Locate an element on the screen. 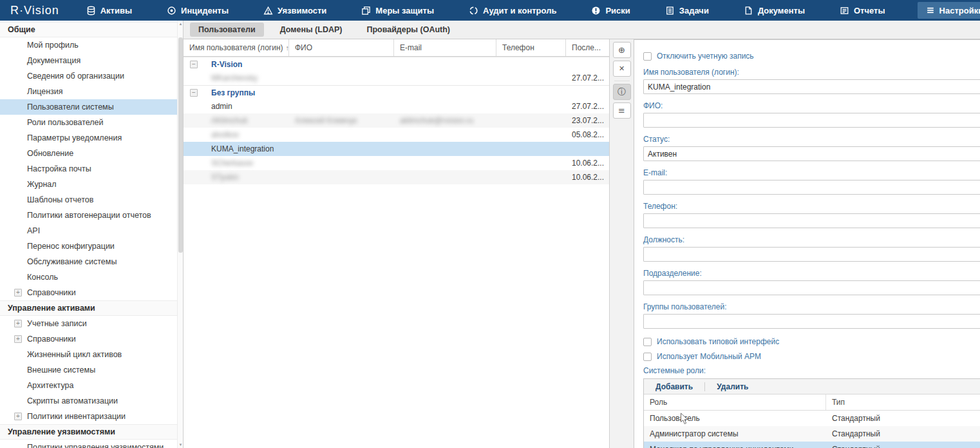  scroll-down-arrow: ▼ is located at coordinates (180, 445).